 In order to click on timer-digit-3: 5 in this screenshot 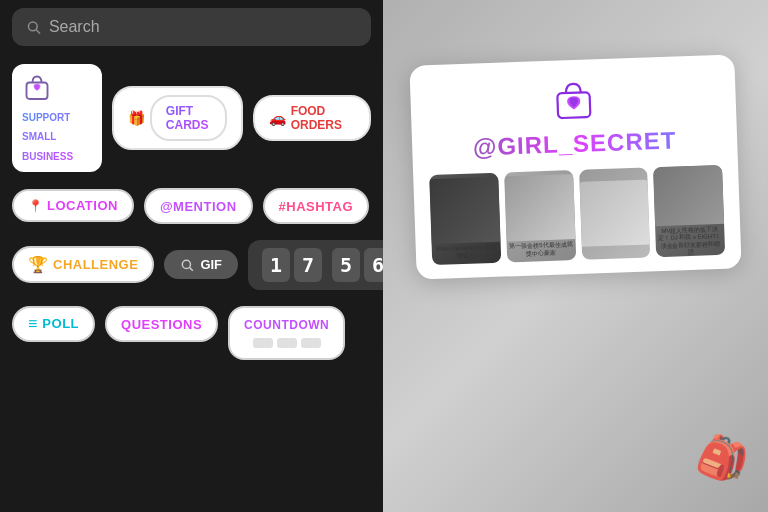, I will do `click(346, 265)`.